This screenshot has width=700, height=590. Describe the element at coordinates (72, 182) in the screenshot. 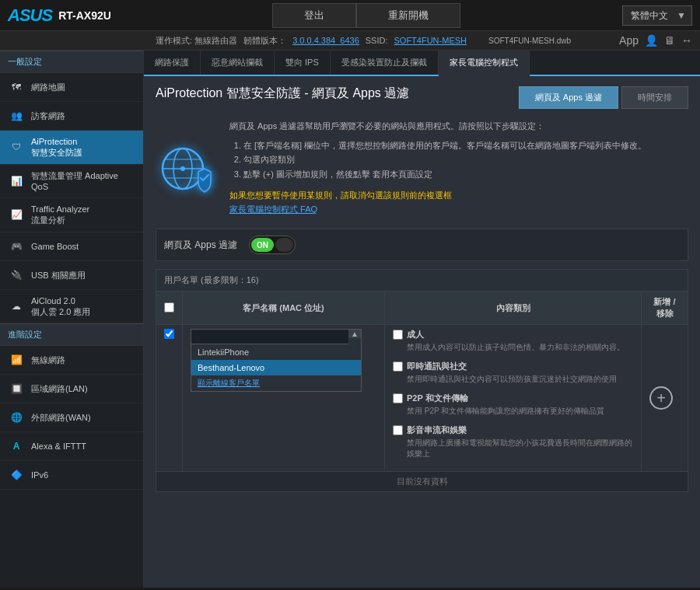

I see `sidebar-item-adaptive-qos: 📊 智慧流量管理 Adaptive QoS` at that location.